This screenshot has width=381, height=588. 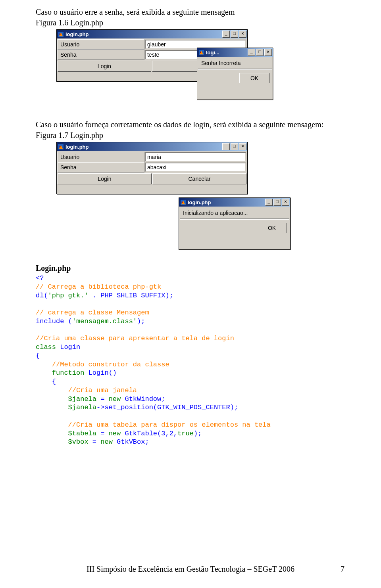 What do you see at coordinates (227, 52) in the screenshot?
I see `window-title: logi...` at bounding box center [227, 52].